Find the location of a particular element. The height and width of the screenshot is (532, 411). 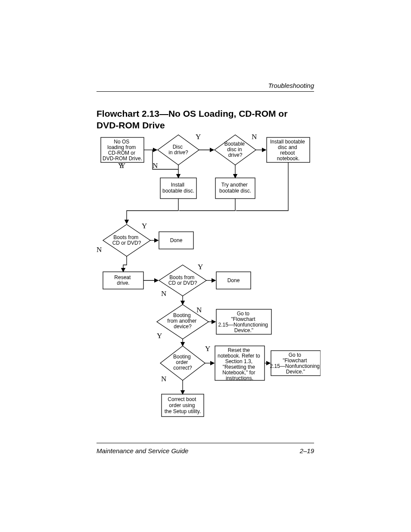

text-tryanother: Try another bootable disc. is located at coordinates (235, 188).